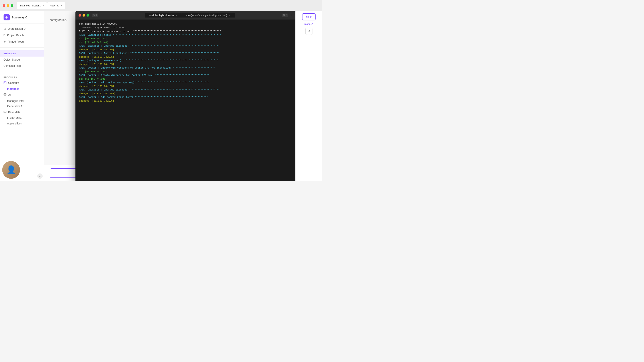 The height and width of the screenshot is (362, 644). What do you see at coordinates (22, 101) in the screenshot?
I see `sidebar-subitem-managed-inference: Managed Infer` at bounding box center [22, 101].